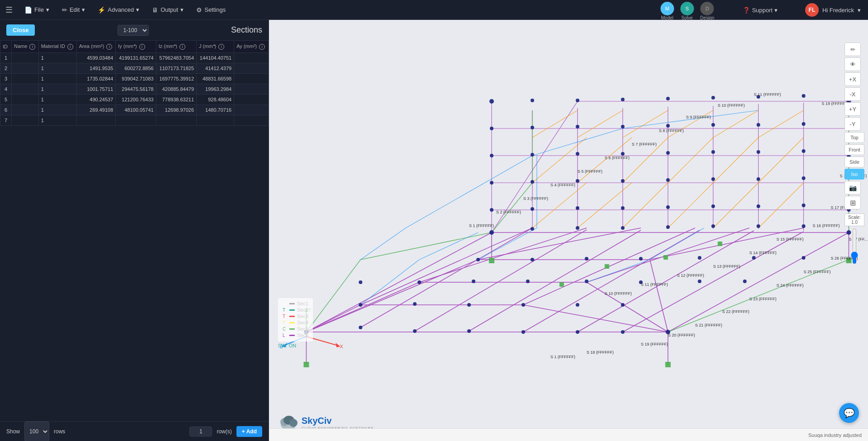  Describe the element at coordinates (135, 120) in the screenshot. I see `table-row: 71` at that location.